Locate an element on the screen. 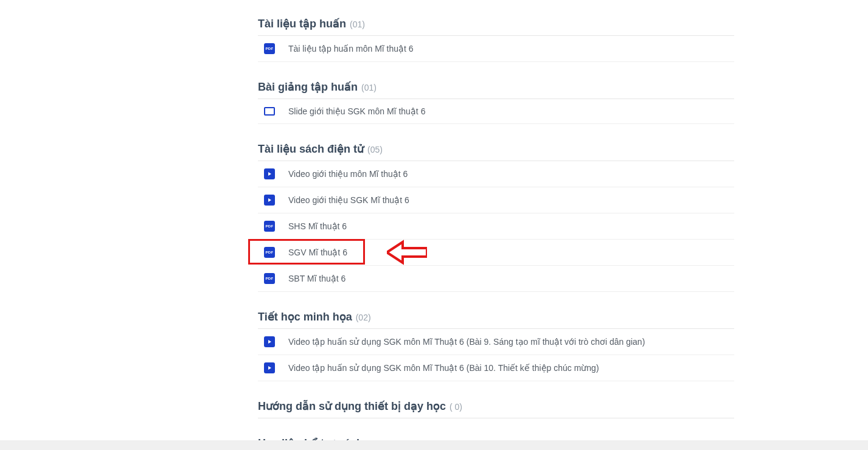 The image size is (868, 450). list-item: PDFSHS Mĩ thuật 6 is located at coordinates (496, 226).